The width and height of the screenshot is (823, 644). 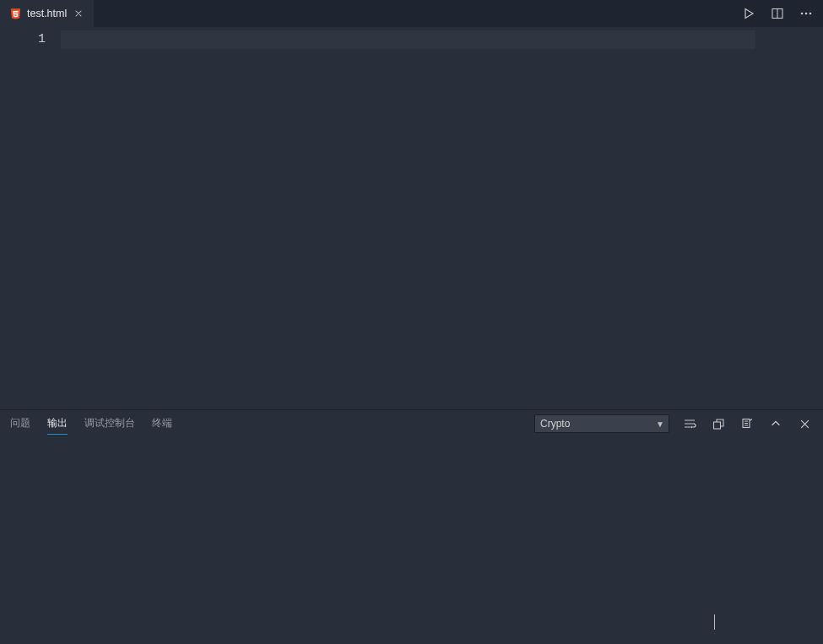 I want to click on toggle-wordwrap-icon, so click(x=690, y=424).